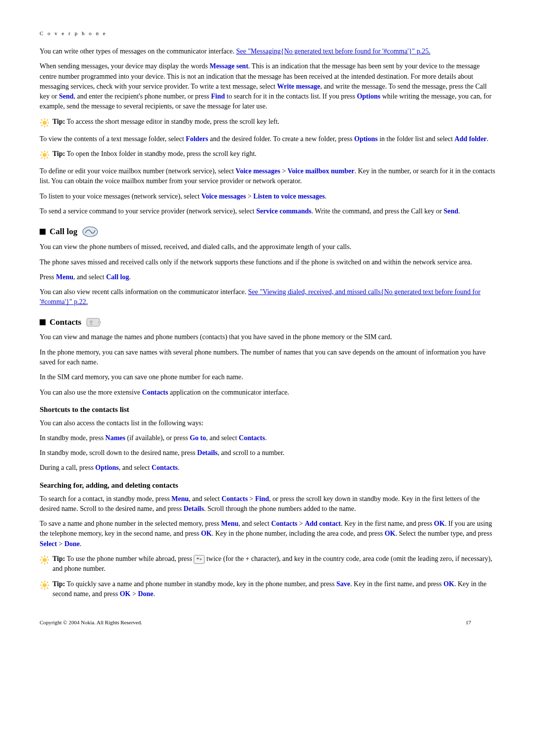 The width and height of the screenshot is (535, 756). I want to click on text: To access the short message editor in st…, so click(172, 122).